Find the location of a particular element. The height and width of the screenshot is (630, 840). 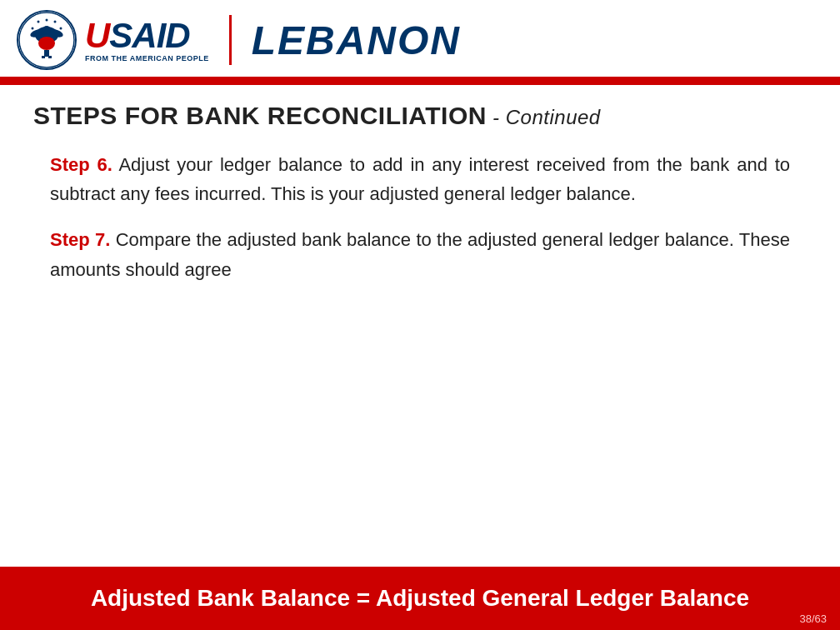

step6-block: Step 6. Adjust your ledger balance to ad… is located at coordinates (420, 179).